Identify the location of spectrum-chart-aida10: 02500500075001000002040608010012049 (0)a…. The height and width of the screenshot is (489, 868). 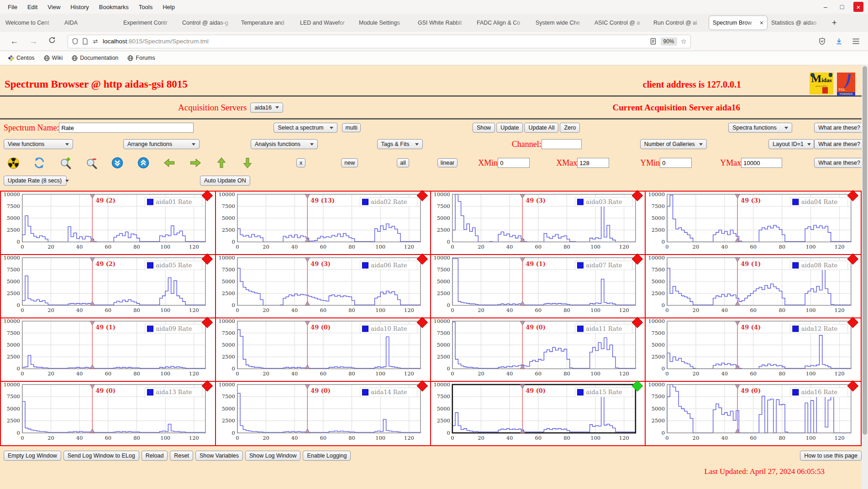
(323, 350).